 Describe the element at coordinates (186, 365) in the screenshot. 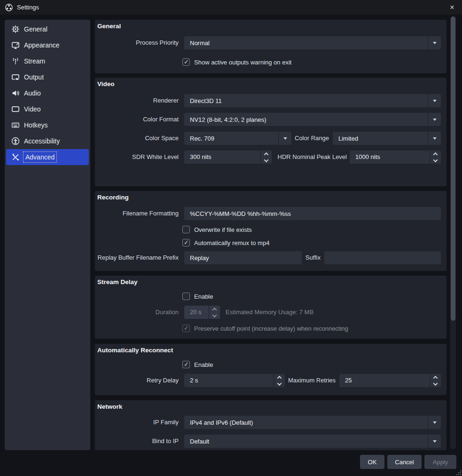

I see `reconnect-enable-checkbox` at that location.